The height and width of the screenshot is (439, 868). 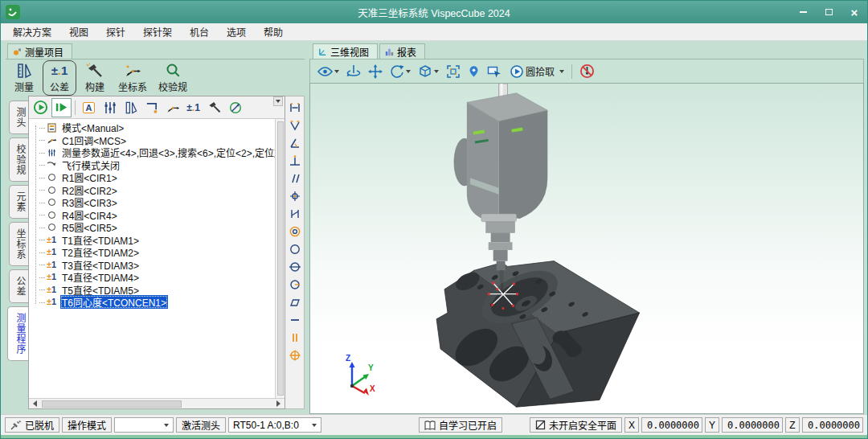 I want to click on probe-disabled-icon, so click(x=587, y=71).